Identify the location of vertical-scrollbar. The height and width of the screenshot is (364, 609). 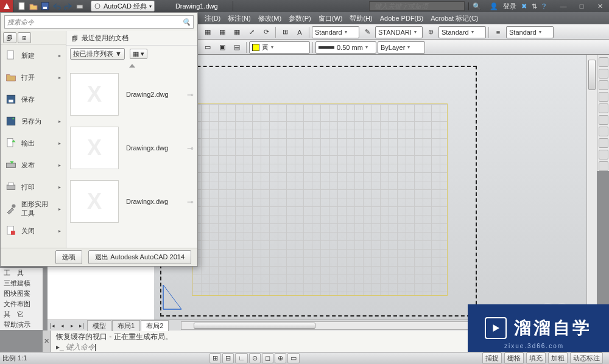
(592, 192).